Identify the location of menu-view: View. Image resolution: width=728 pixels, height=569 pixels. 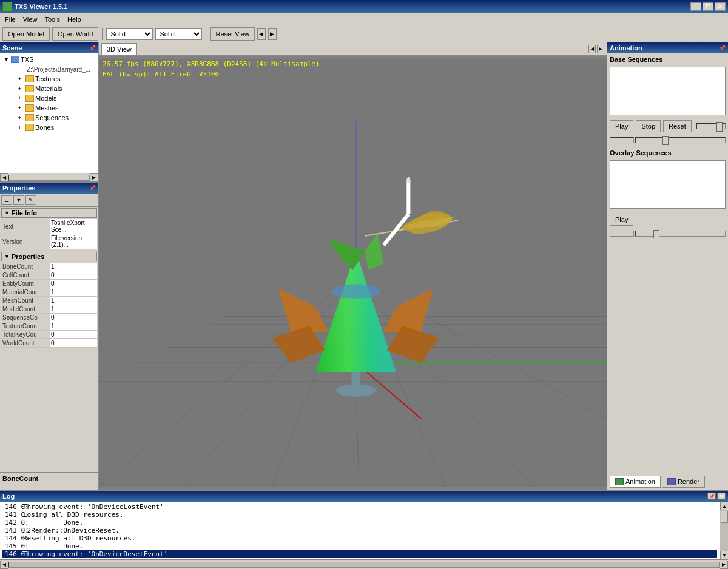
(30, 19).